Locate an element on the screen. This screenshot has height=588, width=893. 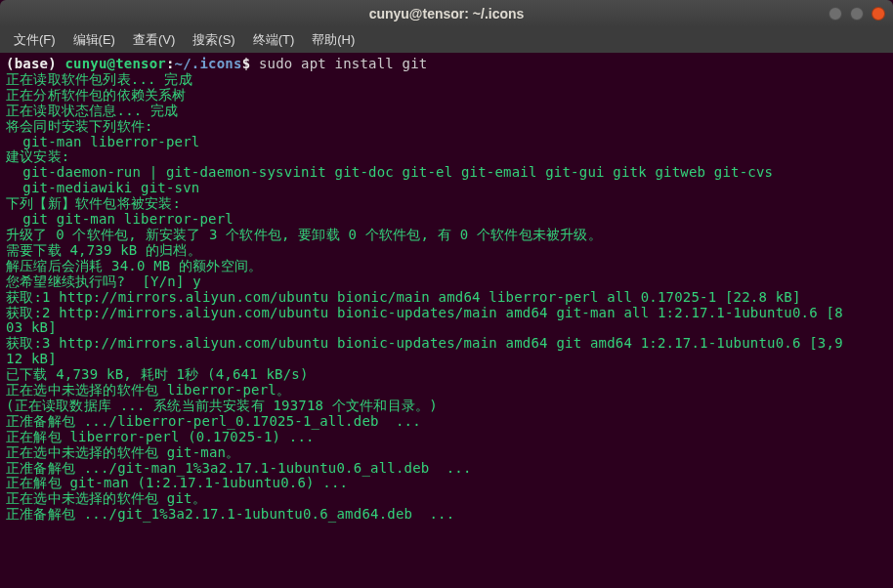
window-titlebar: cunyu@tensor: ~/.icons is located at coordinates (446, 14).